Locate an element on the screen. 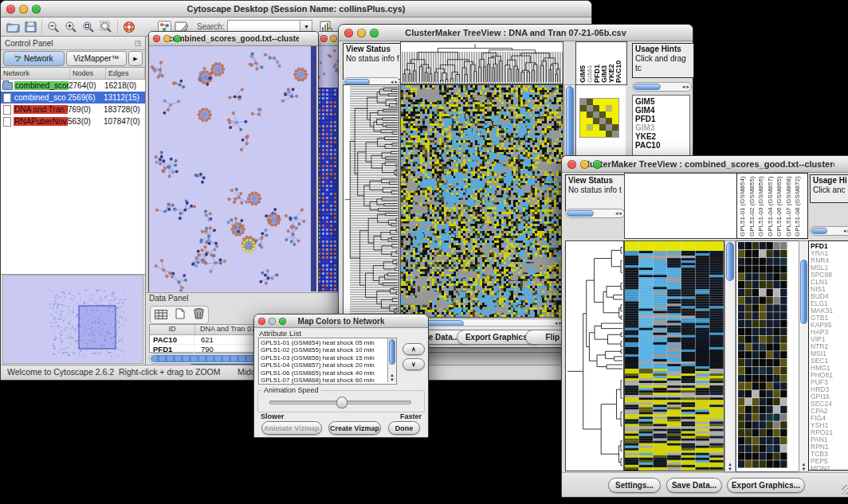 The image size is (848, 504). save-icon is located at coordinates (30, 27).